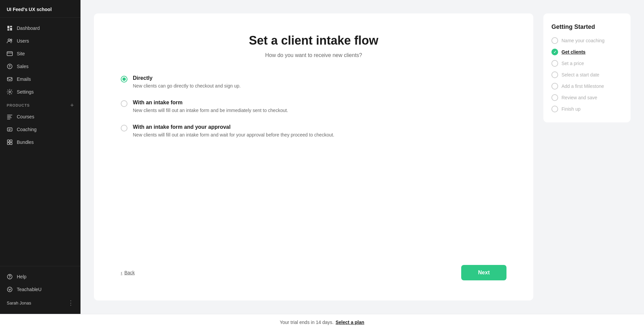  I want to click on sidebar-item-label: Emails, so click(24, 79).